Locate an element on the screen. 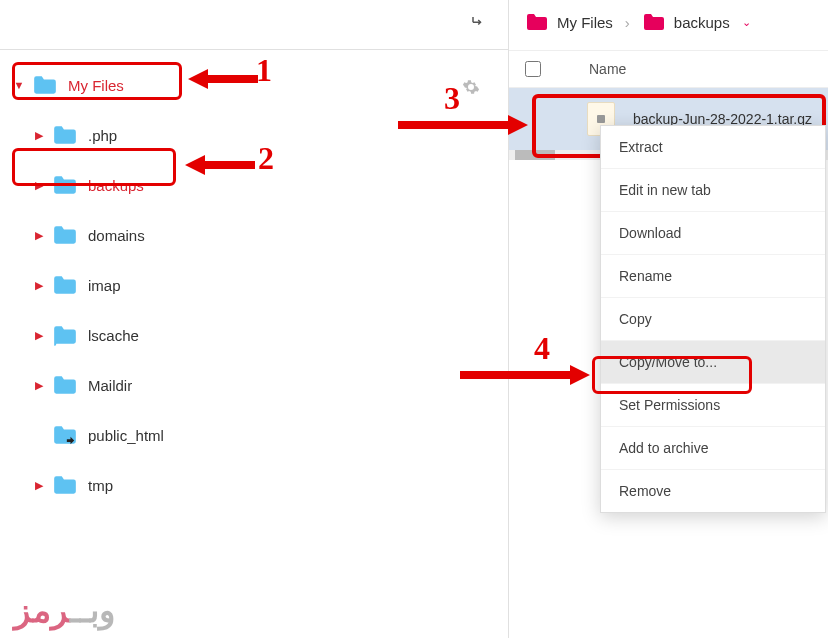  tree-label: imap is located at coordinates (104, 286).